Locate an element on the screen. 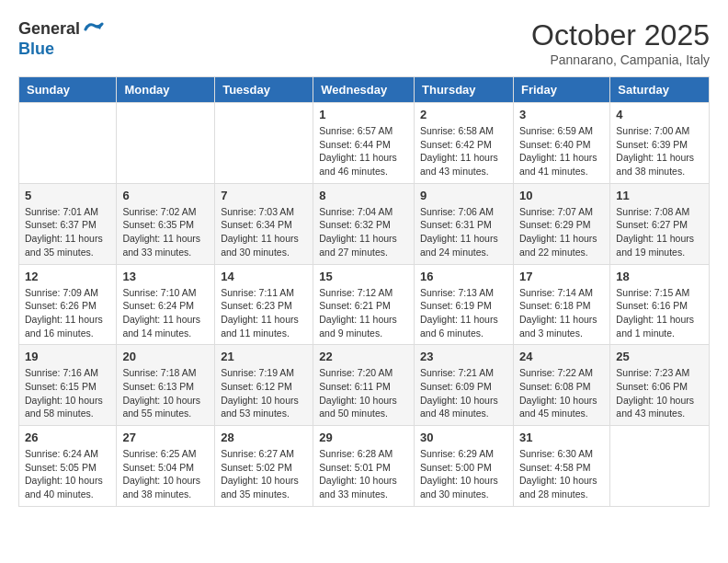  calendar-day-header: Thursday is located at coordinates (464, 90).